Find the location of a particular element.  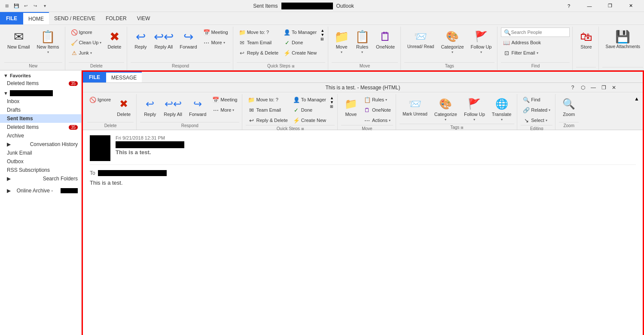

msg-qs-expand: ⊞ is located at coordinates (332, 107).